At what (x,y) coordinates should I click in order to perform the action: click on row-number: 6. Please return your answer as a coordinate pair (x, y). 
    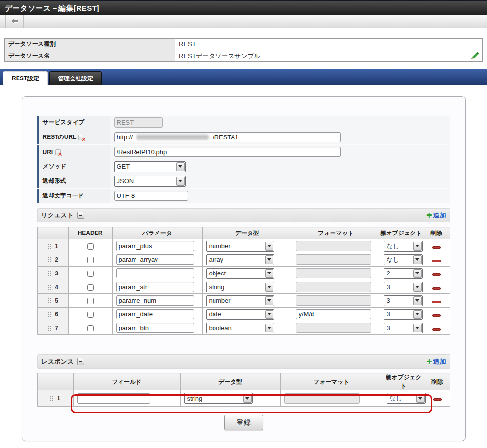
    Looking at the image, I should click on (57, 314).